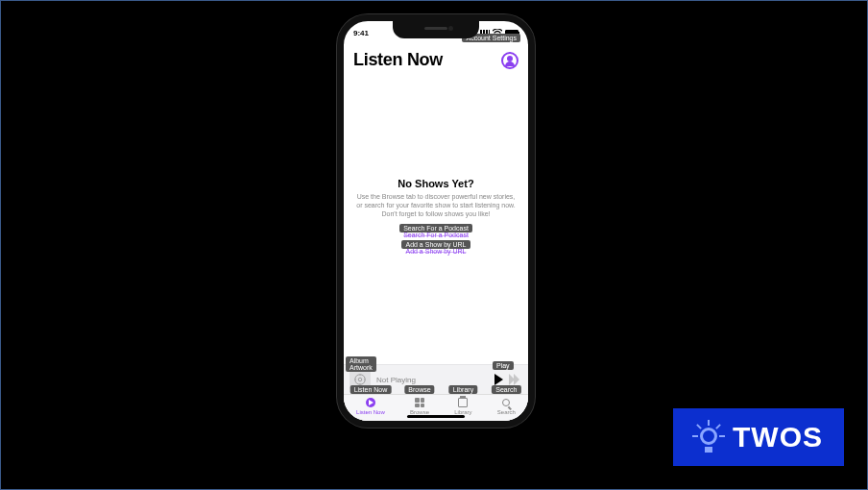 The image size is (868, 490). I want to click on page-title: Listen Now, so click(398, 60).